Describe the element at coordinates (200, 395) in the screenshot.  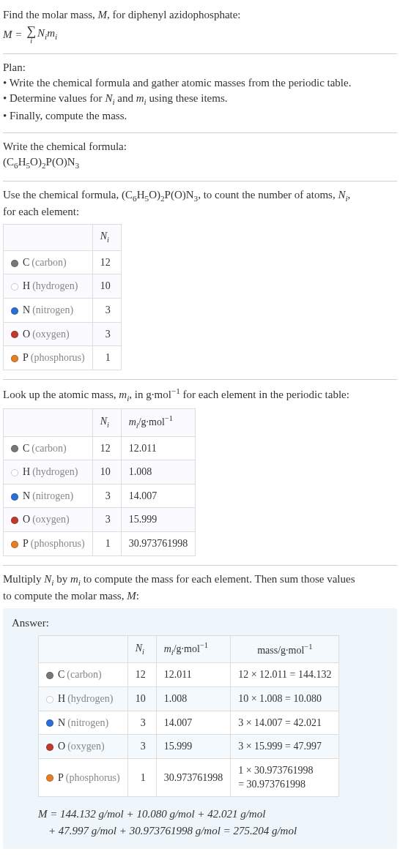
I see `lookup-heading: Look up the atomic mass, mi, in g·mol−1 …` at that location.